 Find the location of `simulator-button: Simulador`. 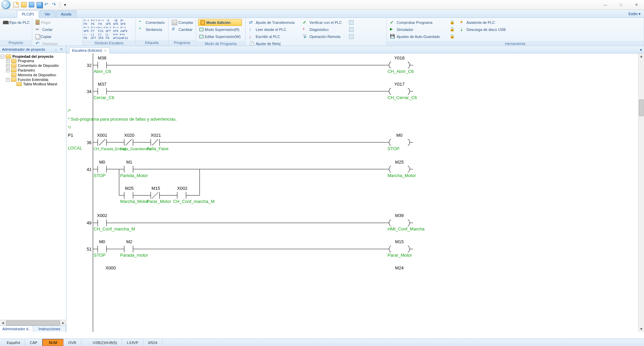

simulator-button: Simulador is located at coordinates (417, 30).